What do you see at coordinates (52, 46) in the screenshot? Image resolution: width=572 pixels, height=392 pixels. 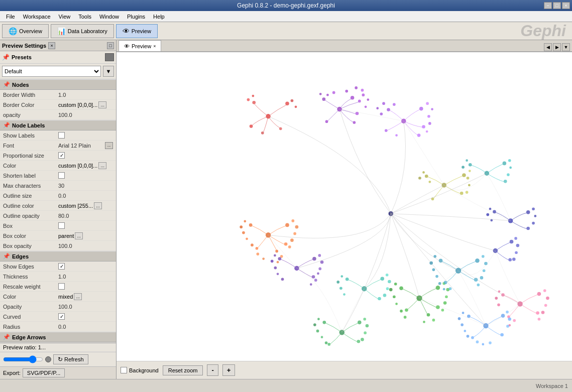 I see `panel-close-button: ×` at bounding box center [52, 46].